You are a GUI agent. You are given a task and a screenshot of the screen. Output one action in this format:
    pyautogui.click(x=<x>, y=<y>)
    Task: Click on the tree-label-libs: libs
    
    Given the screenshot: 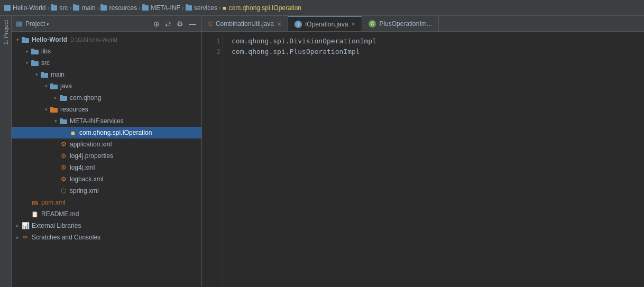 What is the action you would take?
    pyautogui.click(x=46, y=51)
    